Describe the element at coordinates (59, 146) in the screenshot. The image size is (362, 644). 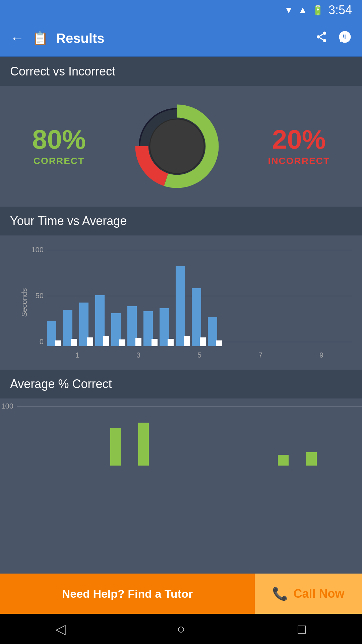
I see `correct-stat: 80% CORRECT` at that location.